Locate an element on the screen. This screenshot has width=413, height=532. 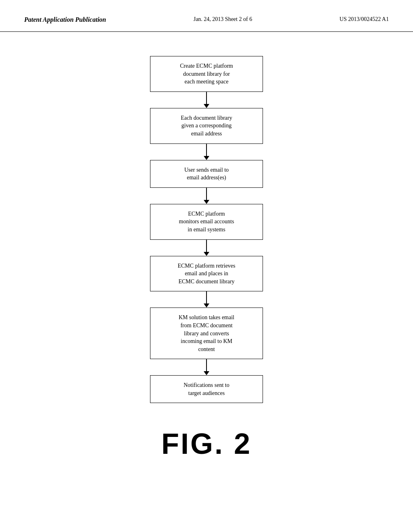
publication-label: Patent Application Publication is located at coordinates (65, 20).